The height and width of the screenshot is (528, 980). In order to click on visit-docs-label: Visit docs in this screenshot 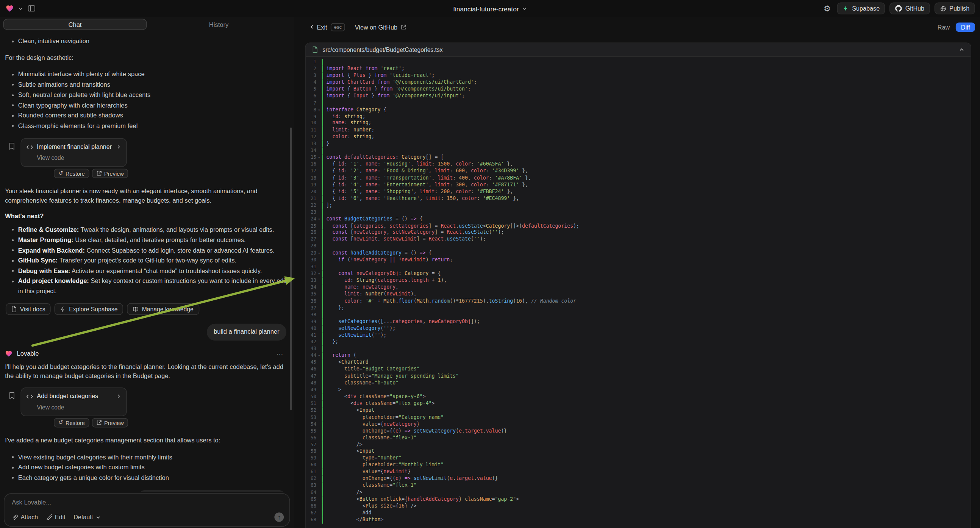, I will do `click(33, 309)`.